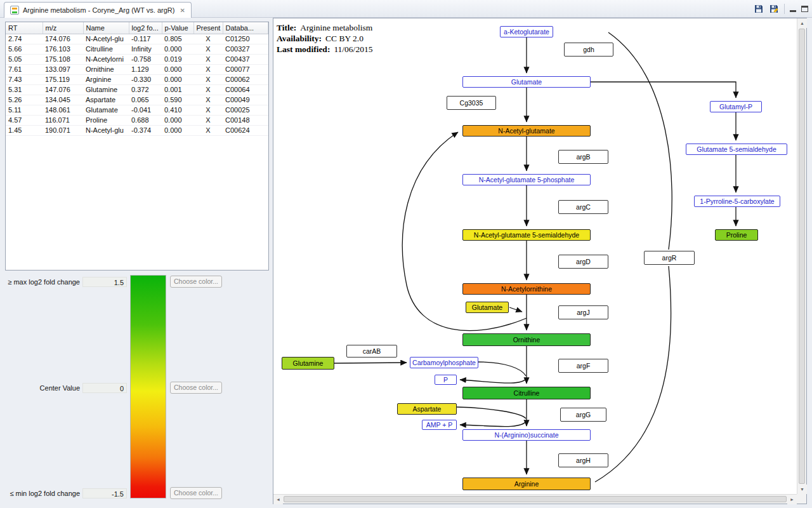  Describe the element at coordinates (137, 79) in the screenshot. I see `table-row: 7.43175.119Arginine-0.3300.000XC00062` at that location.